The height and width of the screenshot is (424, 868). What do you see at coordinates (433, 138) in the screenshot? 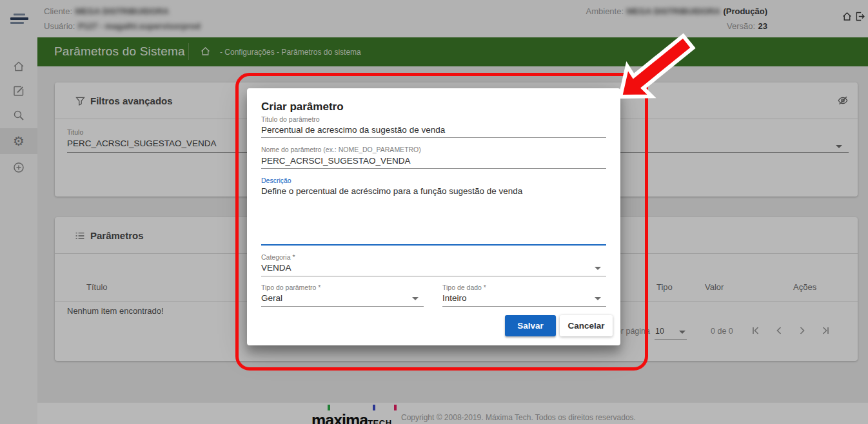
I see `titulo-underline` at bounding box center [433, 138].